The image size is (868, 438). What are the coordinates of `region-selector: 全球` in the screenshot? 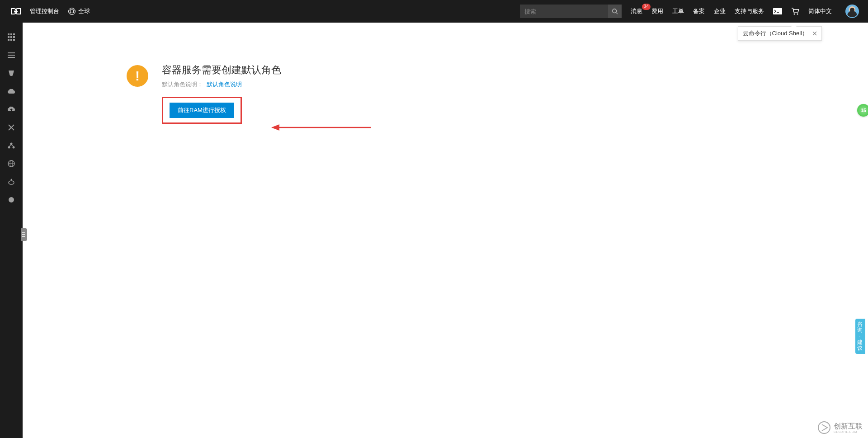 It's located at (79, 11).